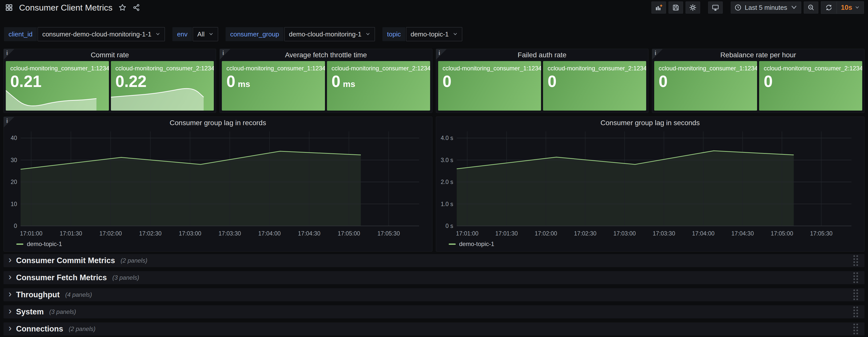  I want to click on svg-text: 17:03:30, so click(664, 233).